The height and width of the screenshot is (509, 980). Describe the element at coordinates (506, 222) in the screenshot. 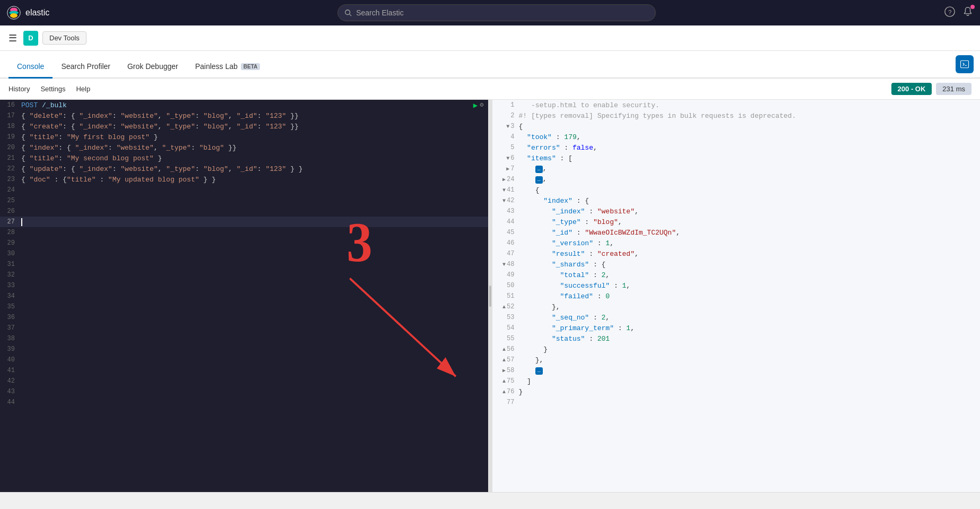

I see `resp-line-num-44: 44` at that location.